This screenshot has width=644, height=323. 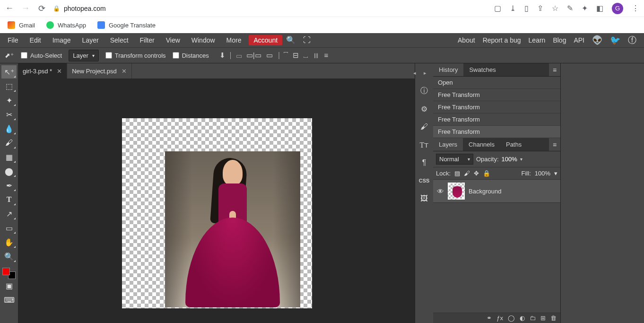 I want to click on adjustment-layer-icon: ◐, so click(x=522, y=318).